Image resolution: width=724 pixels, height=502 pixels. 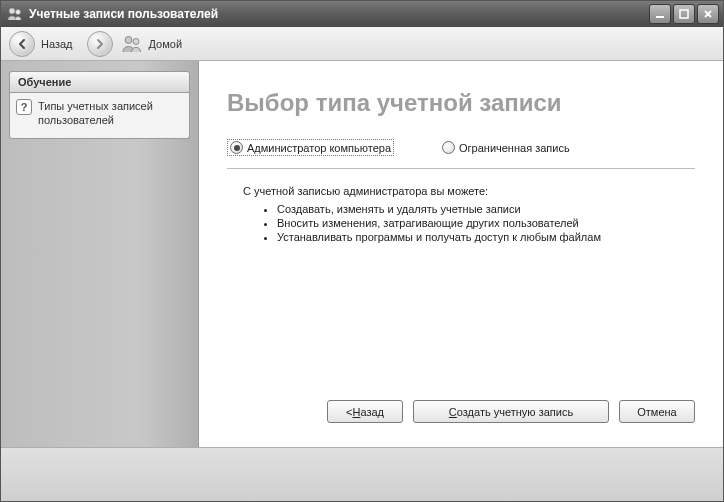 I want to click on sidebar-link-account-types: ? Типы учетных записей пользователей, so click(x=100, y=114).